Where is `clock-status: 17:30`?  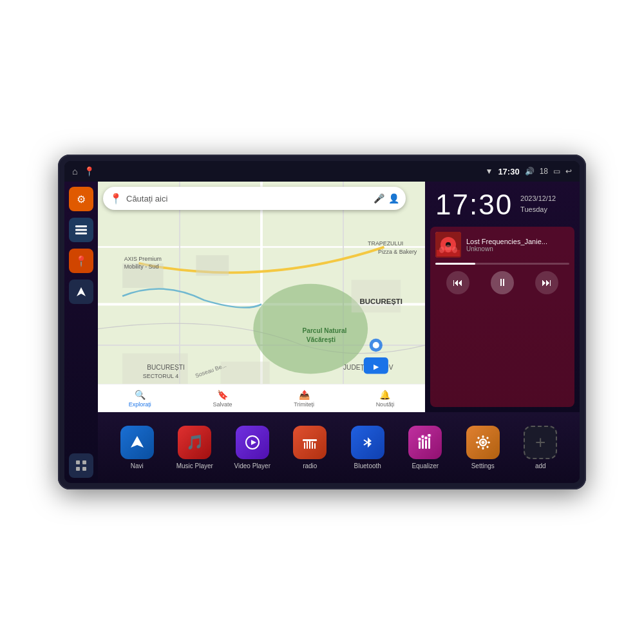 clock-status: 17:30 is located at coordinates (509, 171).